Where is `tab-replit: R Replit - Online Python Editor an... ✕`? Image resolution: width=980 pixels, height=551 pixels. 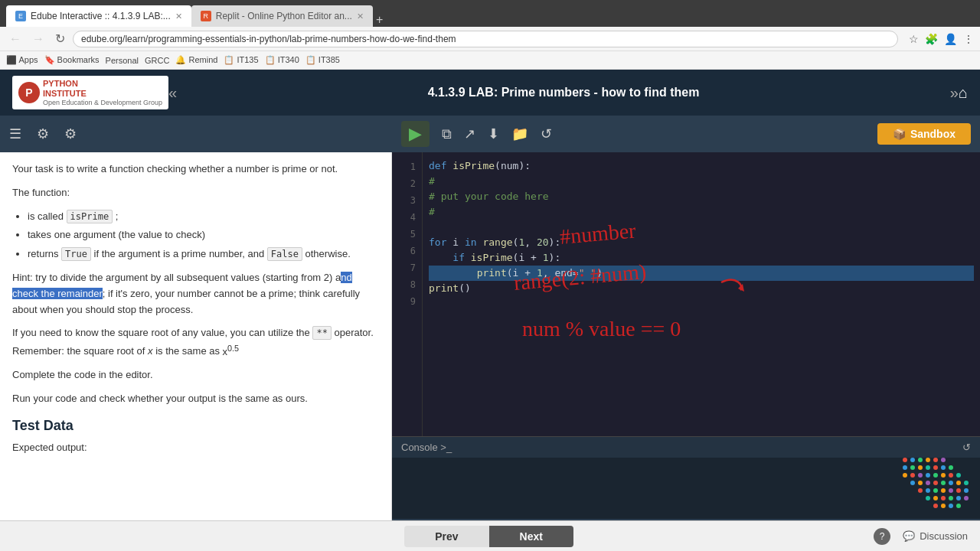 tab-replit: R Replit - Online Python Editor an... ✕ is located at coordinates (282, 16).